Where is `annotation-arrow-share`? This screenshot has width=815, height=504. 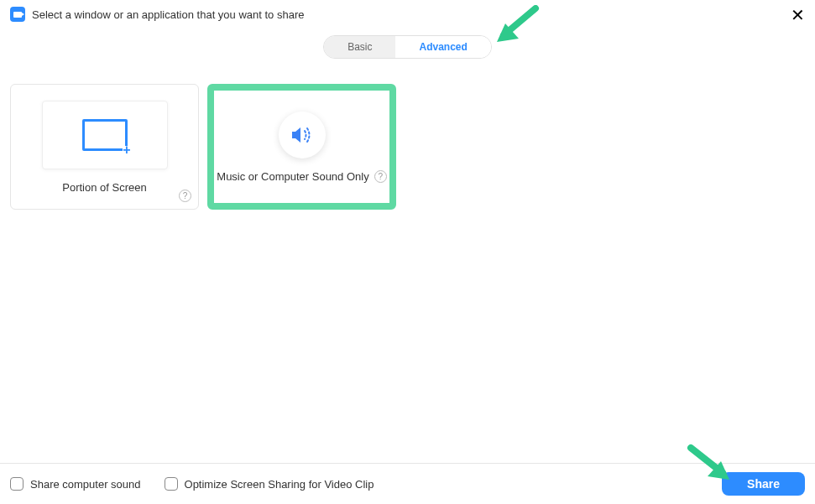 annotation-arrow-share is located at coordinates (709, 463).